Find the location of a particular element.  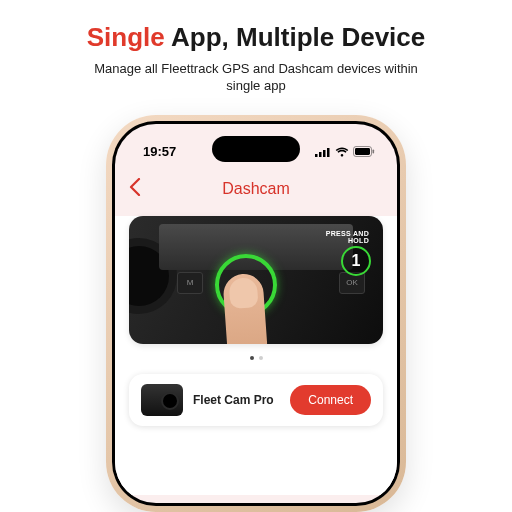

back-button is located at coordinates (139, 189).